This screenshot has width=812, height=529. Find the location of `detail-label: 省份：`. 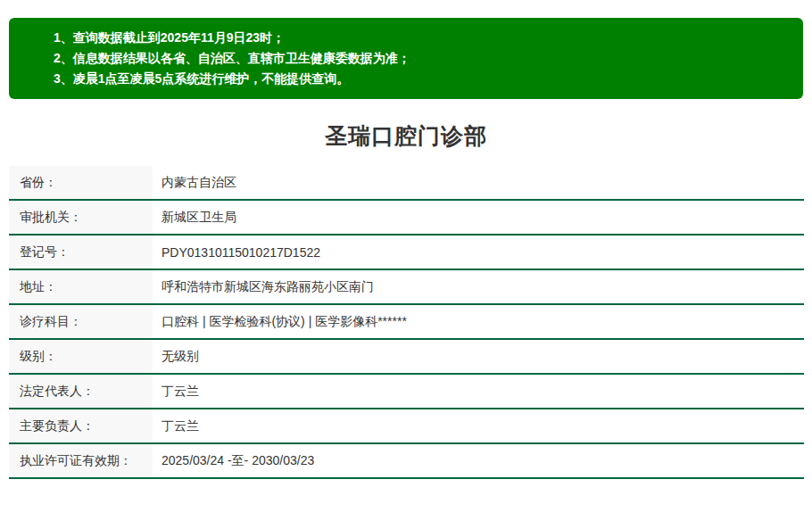

detail-label: 省份： is located at coordinates (80, 182).